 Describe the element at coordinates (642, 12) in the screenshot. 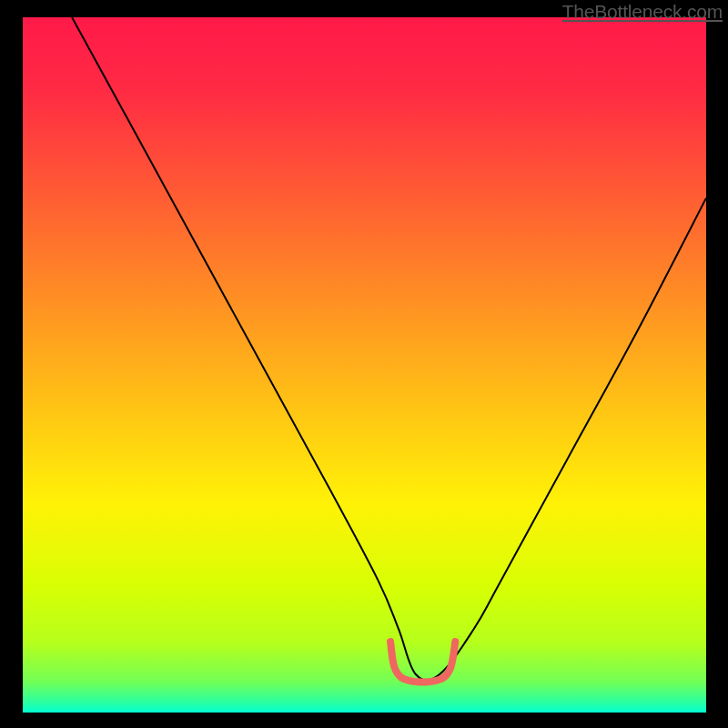

I see `attribution-link: TheBottleneck.com` at that location.